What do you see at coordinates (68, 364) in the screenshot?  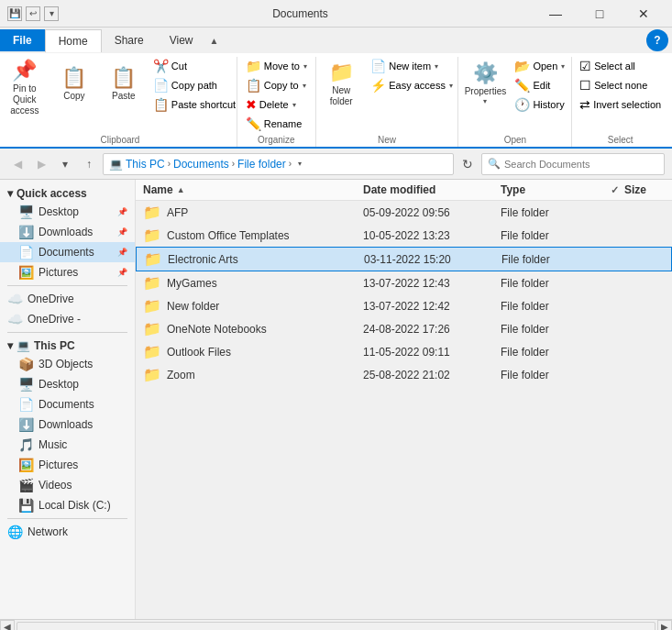 I see `sidebar-item-3d-objects: 📦 3D Objects` at bounding box center [68, 364].